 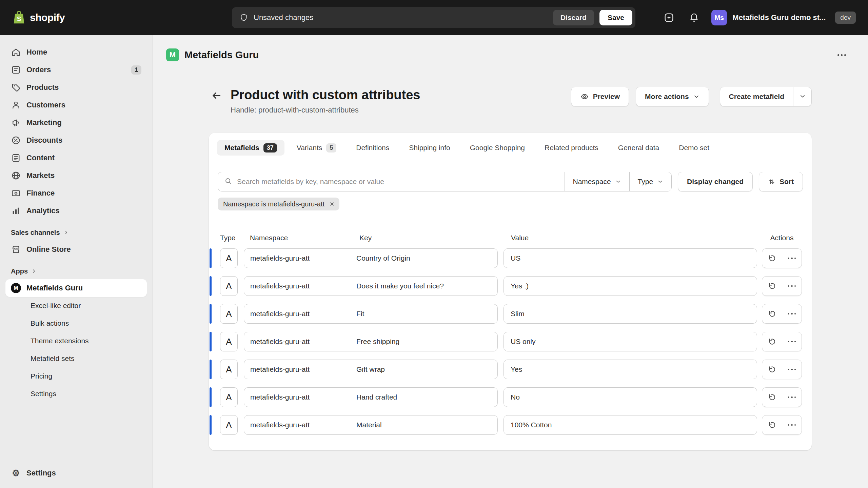 I want to click on remove-filter-icon, so click(x=332, y=204).